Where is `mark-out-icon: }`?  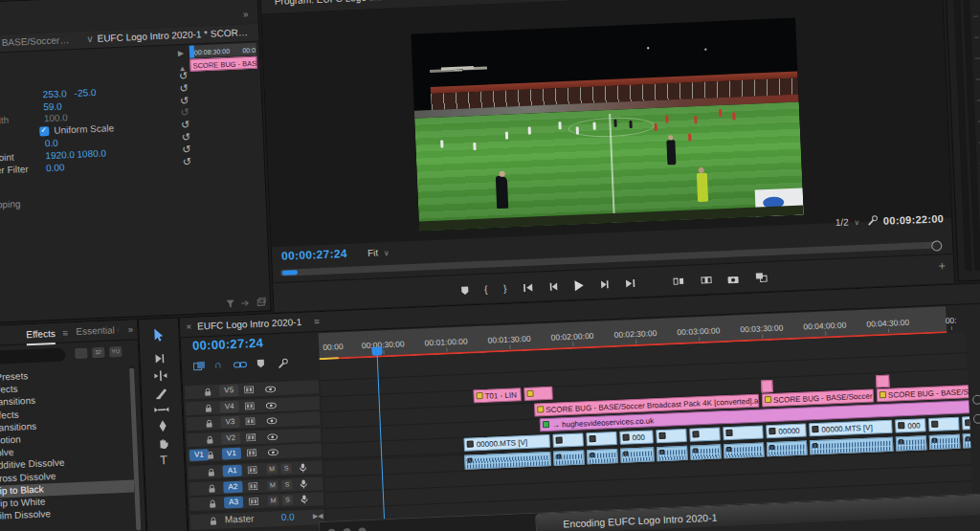
mark-out-icon: } is located at coordinates (505, 289).